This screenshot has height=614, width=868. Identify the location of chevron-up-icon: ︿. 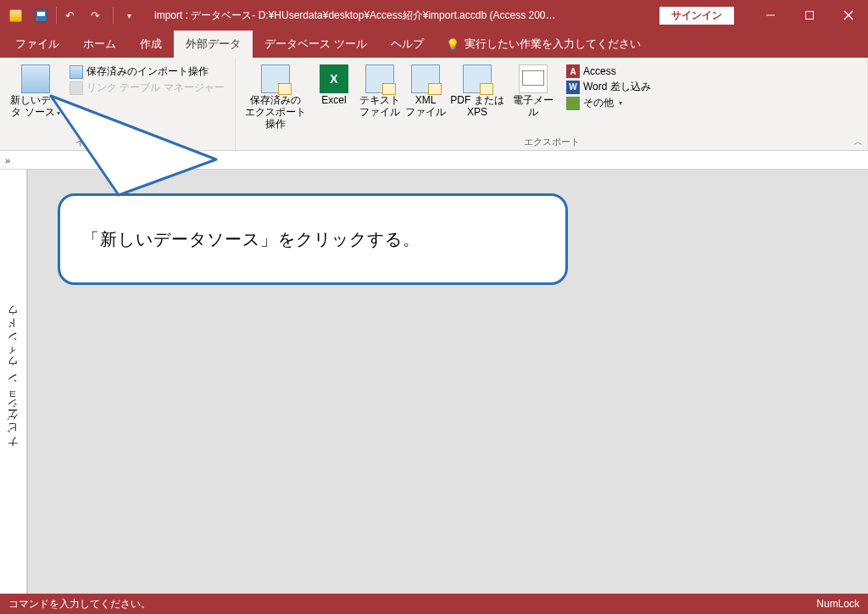
(858, 142).